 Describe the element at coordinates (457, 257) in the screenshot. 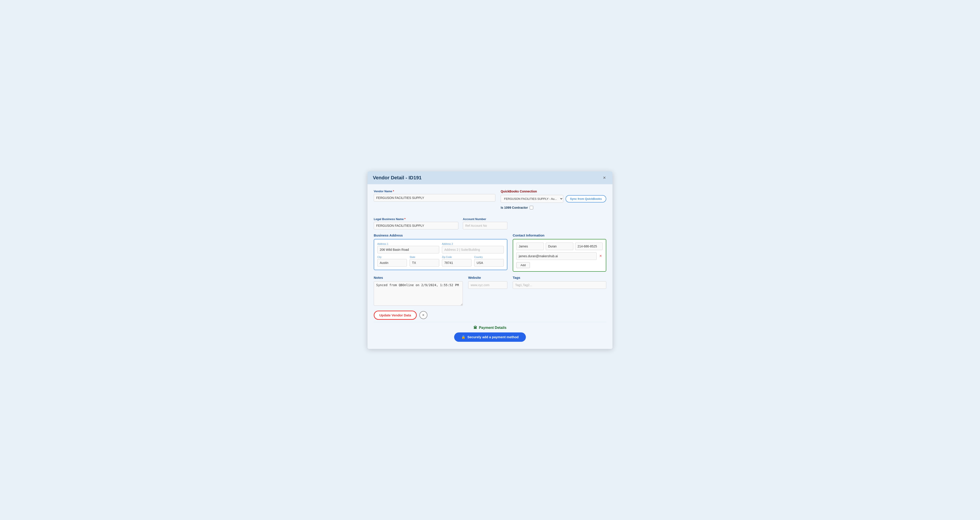

I see `zip-label: Zip Code` at that location.